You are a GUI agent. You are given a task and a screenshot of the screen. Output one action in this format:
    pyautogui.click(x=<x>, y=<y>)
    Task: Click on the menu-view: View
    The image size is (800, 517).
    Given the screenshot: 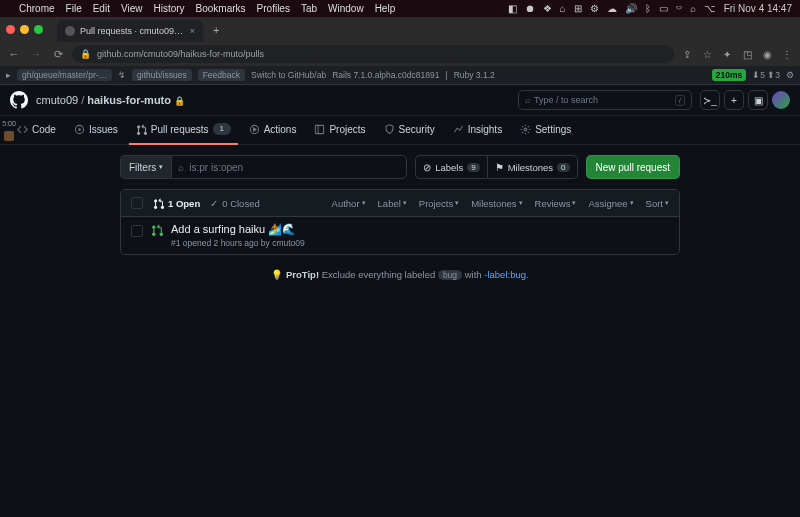 What is the action you would take?
    pyautogui.click(x=132, y=8)
    